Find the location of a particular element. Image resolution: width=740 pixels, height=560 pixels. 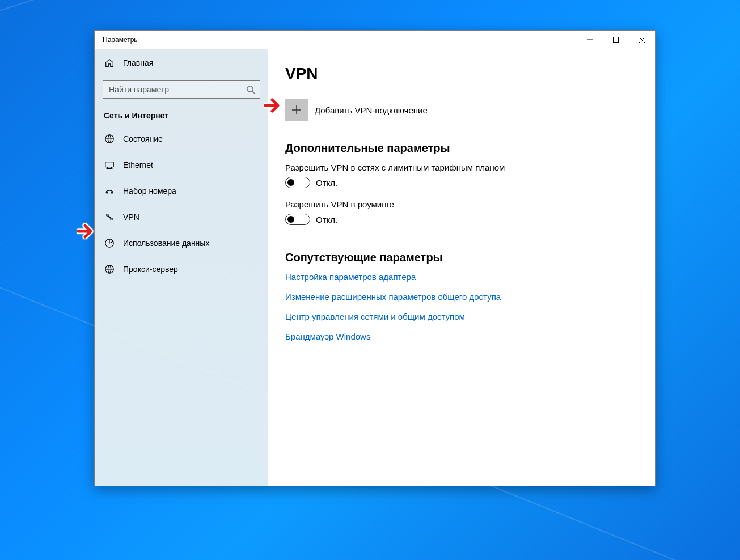

add-vpn-label: Добавить VPN-подключение is located at coordinates (371, 110).